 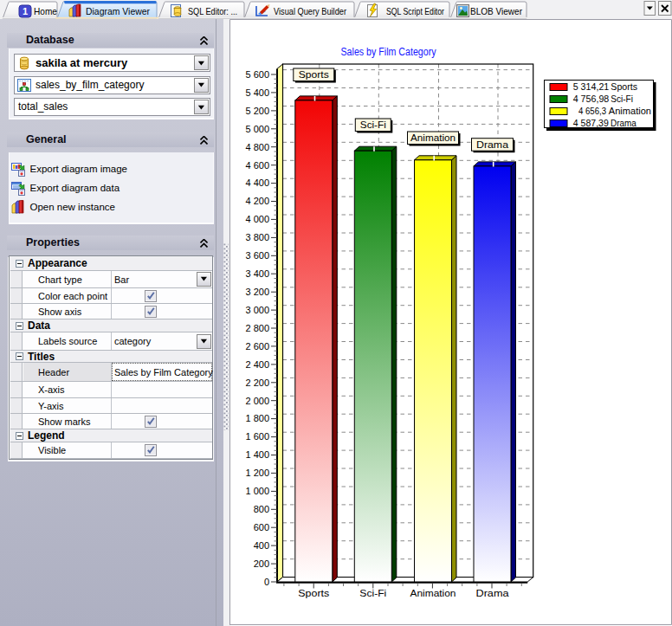 I want to click on svg-text: 4 656,3, so click(x=592, y=111).